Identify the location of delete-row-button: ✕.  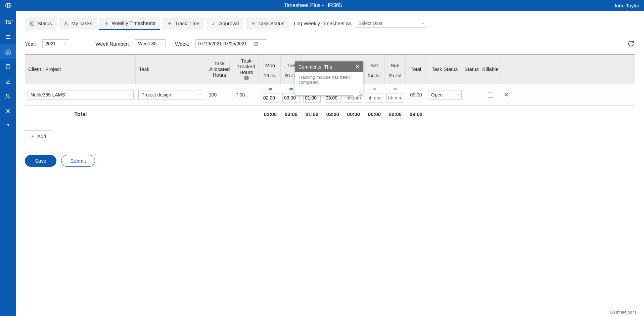
(506, 95).